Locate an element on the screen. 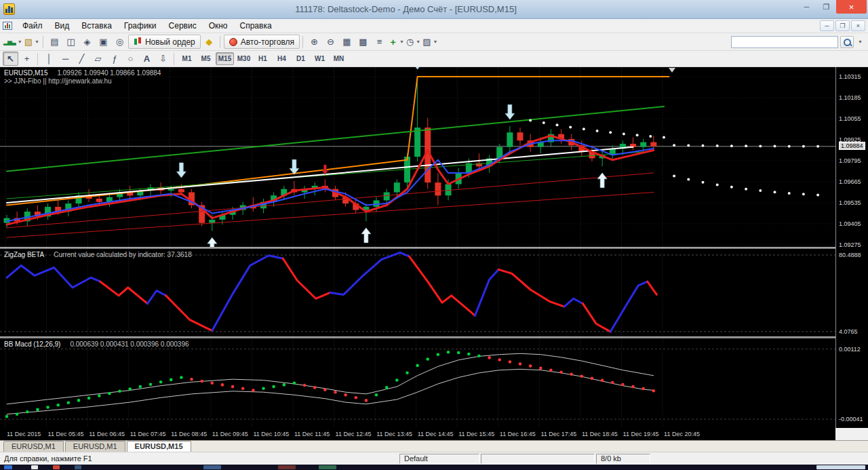  menu-item-2: Вставка is located at coordinates (96, 26).